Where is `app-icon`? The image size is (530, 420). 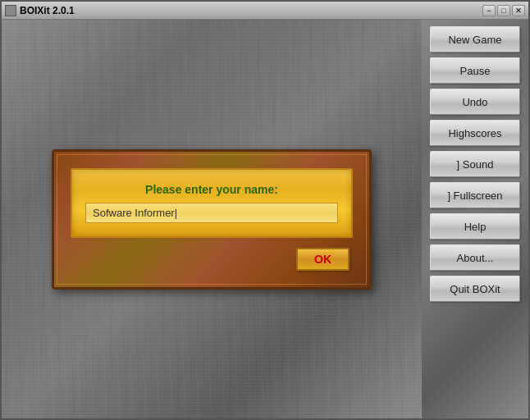 app-icon is located at coordinates (11, 11).